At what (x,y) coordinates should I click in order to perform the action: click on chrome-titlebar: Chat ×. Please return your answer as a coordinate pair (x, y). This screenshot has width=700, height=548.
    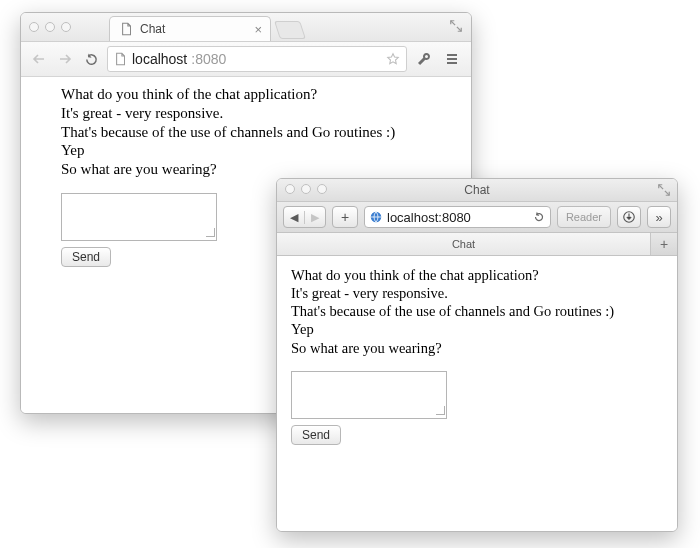
    Looking at the image, I should click on (246, 28).